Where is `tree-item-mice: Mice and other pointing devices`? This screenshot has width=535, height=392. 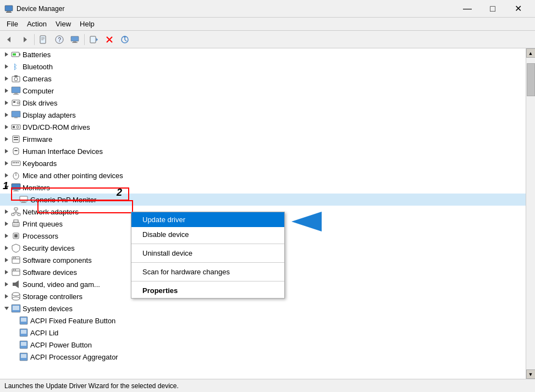
tree-item-mice: Mice and other pointing devices is located at coordinates (263, 175).